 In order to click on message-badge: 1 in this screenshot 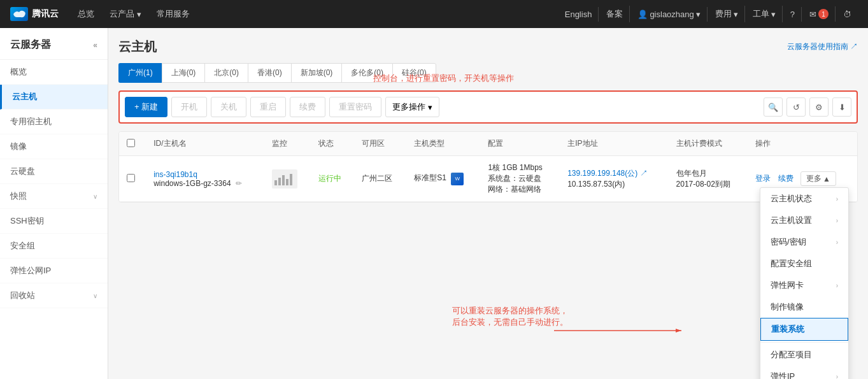, I will do `click(823, 14)`.